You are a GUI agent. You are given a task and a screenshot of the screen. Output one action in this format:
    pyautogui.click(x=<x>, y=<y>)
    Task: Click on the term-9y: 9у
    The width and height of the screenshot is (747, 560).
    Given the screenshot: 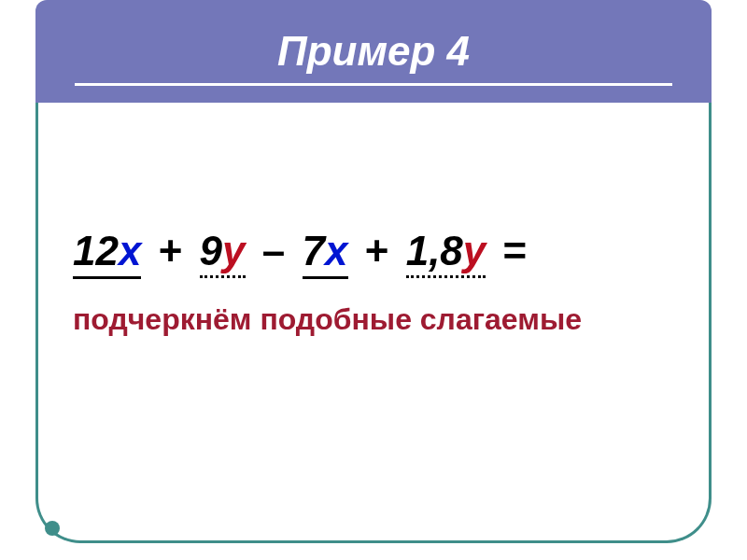 What is the action you would take?
    pyautogui.click(x=222, y=251)
    